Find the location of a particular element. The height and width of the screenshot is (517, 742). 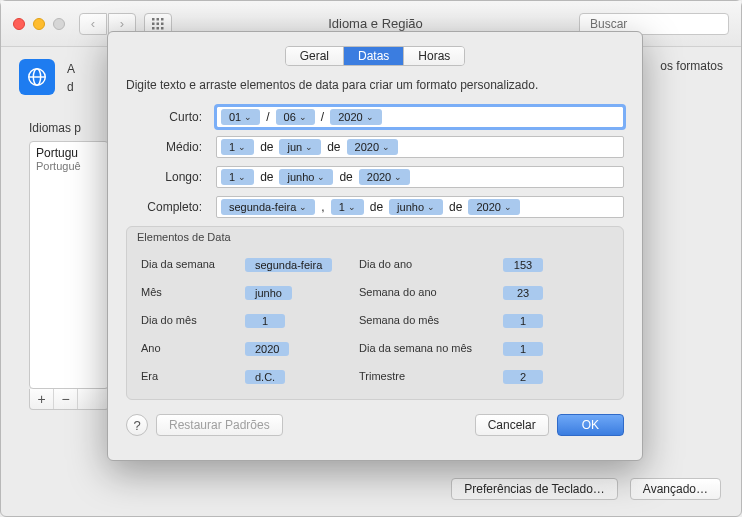

languages-sidebar: Idiomas p Portugu Portuguê + − is located at coordinates (69, 266).